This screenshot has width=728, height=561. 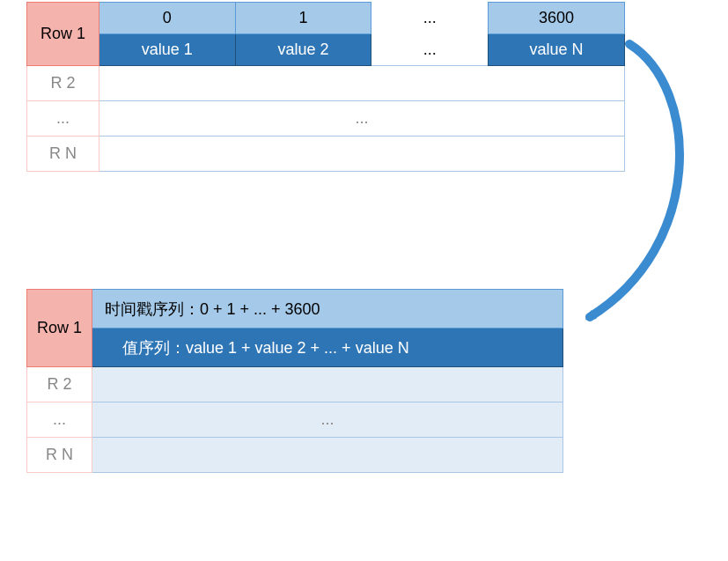 I want to click on col-value: value 1, so click(x=167, y=50).